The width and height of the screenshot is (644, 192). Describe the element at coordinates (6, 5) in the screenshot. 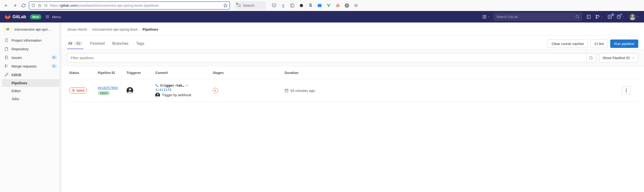

I see `back-button` at that location.